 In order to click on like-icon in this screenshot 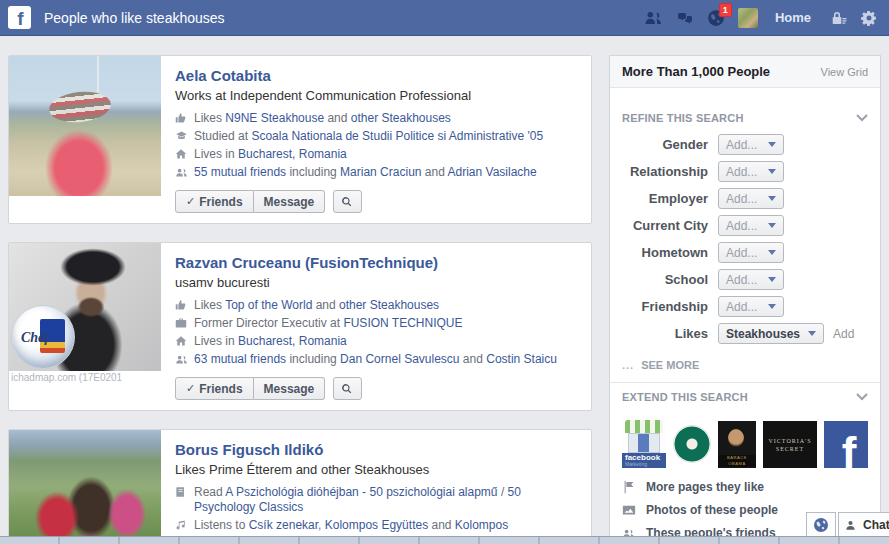, I will do `click(182, 305)`.